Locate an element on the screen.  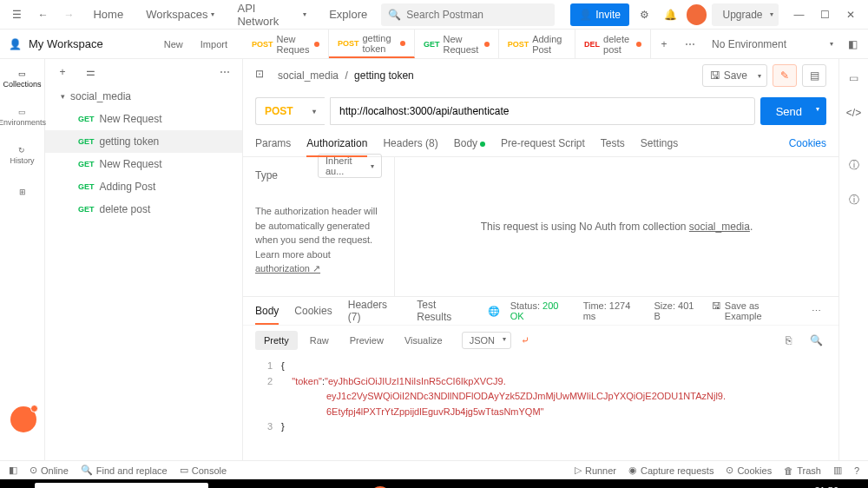
tb-postman-icon is located at coordinates (380, 484).